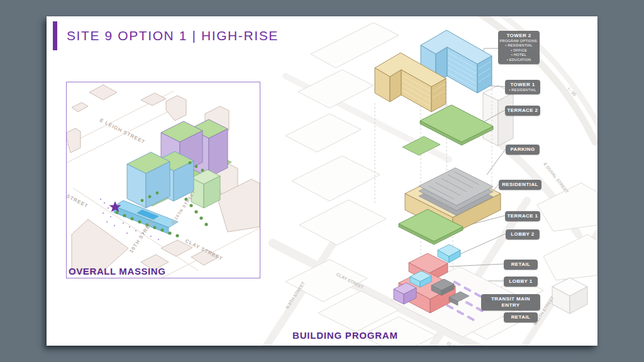 This screenshot has width=644, height=362. Describe the element at coordinates (521, 265) in the screenshot. I see `program-label-retail-upper: RETAIL` at that location.